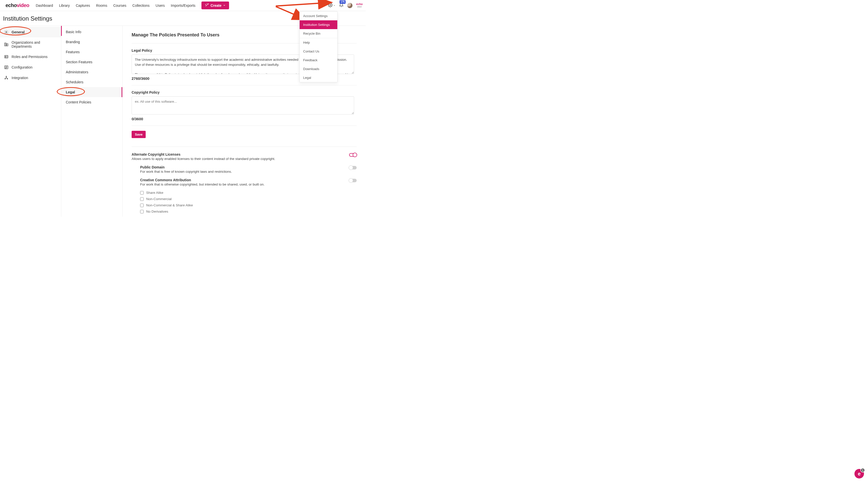  Describe the element at coordinates (183, 5) in the screenshot. I see `nav-imports: Imports/Exports` at that location.